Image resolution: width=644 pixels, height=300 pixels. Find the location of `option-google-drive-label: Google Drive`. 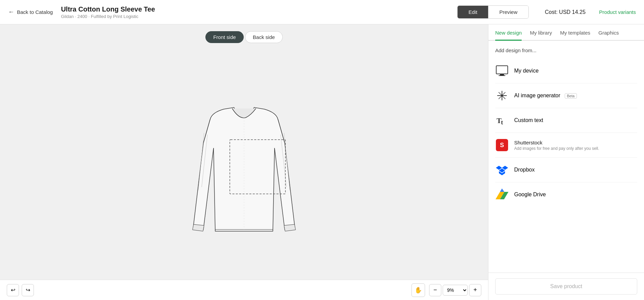

option-google-drive-label: Google Drive is located at coordinates (530, 195).